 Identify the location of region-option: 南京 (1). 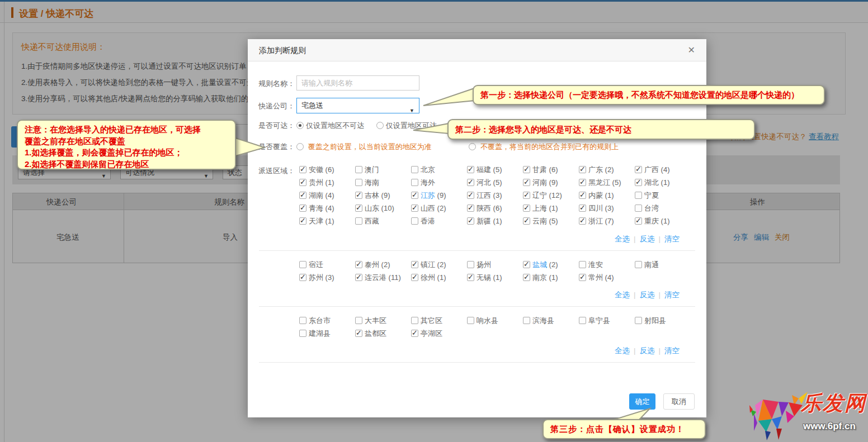
(551, 278).